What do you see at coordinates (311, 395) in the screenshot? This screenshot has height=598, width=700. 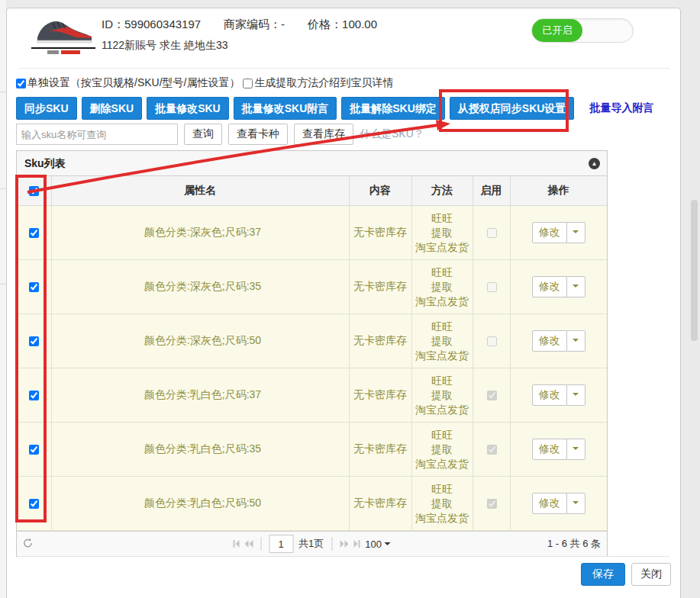 I see `table-row: 颜色分类:乳白色;尺码:37 无卡密库存 旺旺提取淘宝点发货 修改` at bounding box center [311, 395].